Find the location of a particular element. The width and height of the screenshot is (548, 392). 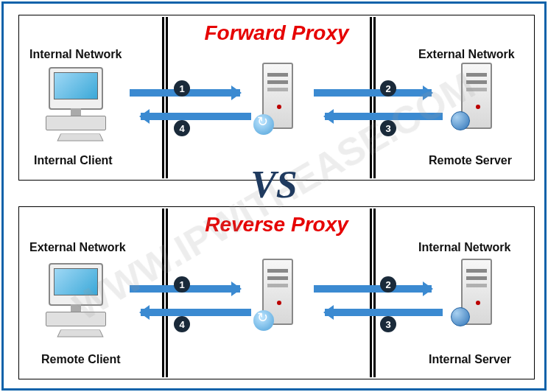

internal-server-icon is located at coordinates (477, 299).